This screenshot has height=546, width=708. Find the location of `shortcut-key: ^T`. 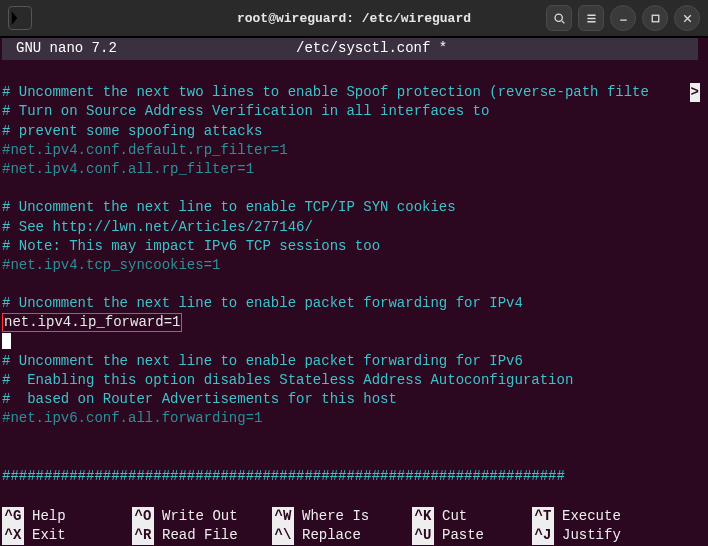

shortcut-key: ^T is located at coordinates (543, 516).